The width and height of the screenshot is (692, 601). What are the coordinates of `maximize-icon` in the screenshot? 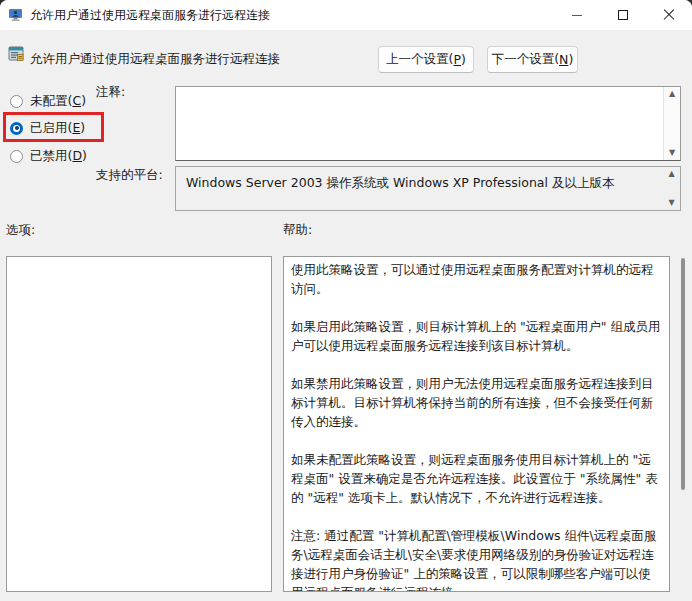 It's located at (623, 15).